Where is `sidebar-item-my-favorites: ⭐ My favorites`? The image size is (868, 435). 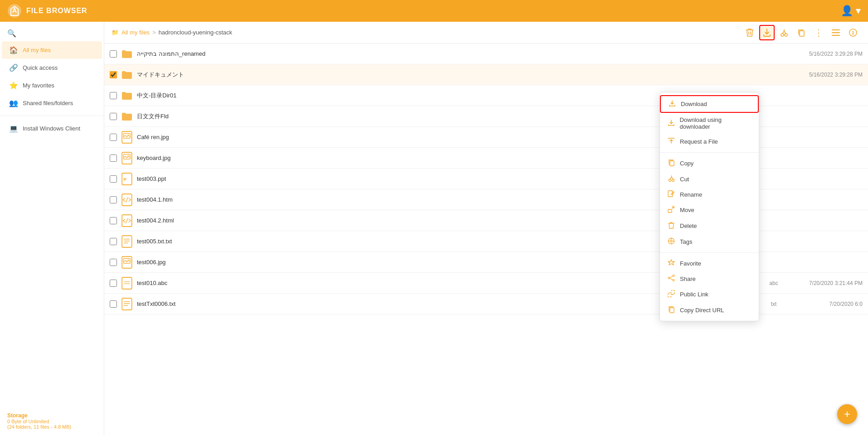 sidebar-item-my-favorites: ⭐ My favorites is located at coordinates (52, 85).